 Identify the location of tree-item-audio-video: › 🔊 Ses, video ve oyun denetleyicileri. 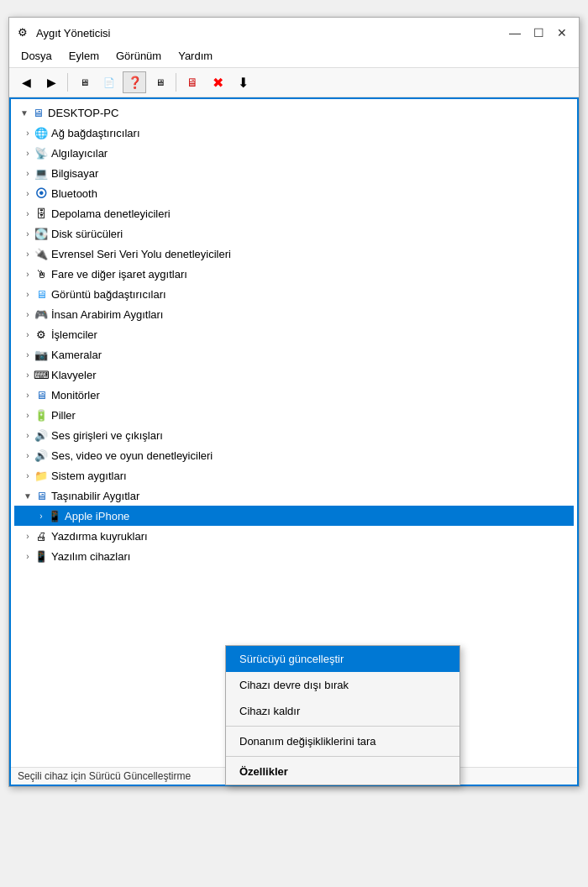
(294, 455).